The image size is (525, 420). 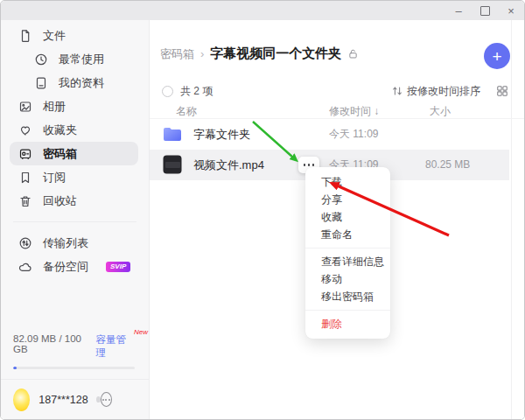 What do you see at coordinates (54, 178) in the screenshot?
I see `sidebar-item-label: 订阅` at bounding box center [54, 178].